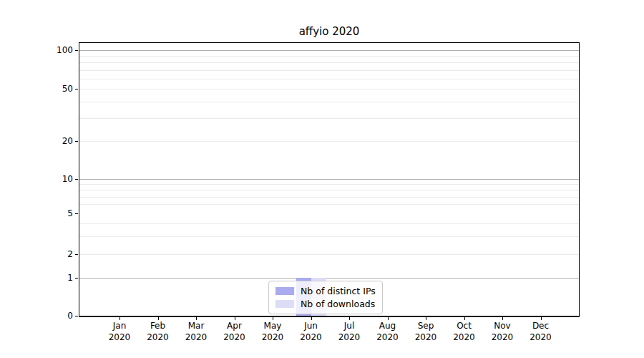 The width and height of the screenshot is (644, 358). Describe the element at coordinates (464, 332) in the screenshot. I see `x-tick-label: Oct2020` at that location.